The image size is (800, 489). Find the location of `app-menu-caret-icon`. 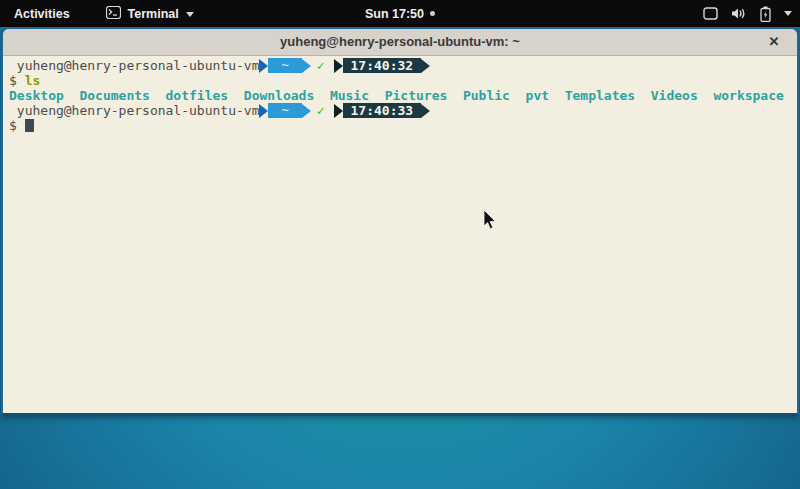

app-menu-caret-icon is located at coordinates (190, 14).